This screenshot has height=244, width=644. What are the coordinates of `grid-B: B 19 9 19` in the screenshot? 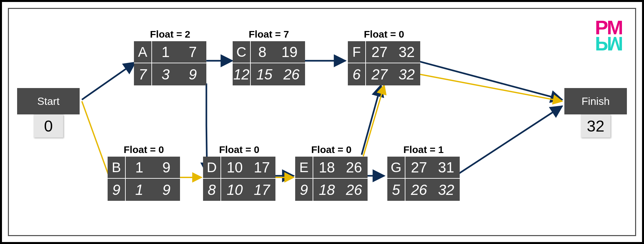 It's located at (144, 179).